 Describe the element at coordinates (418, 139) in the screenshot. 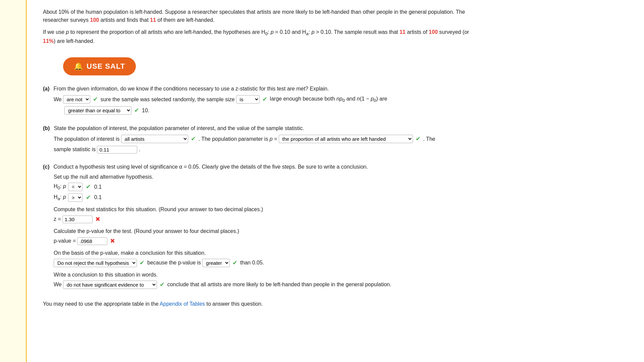

I see `check5: ✔` at that location.